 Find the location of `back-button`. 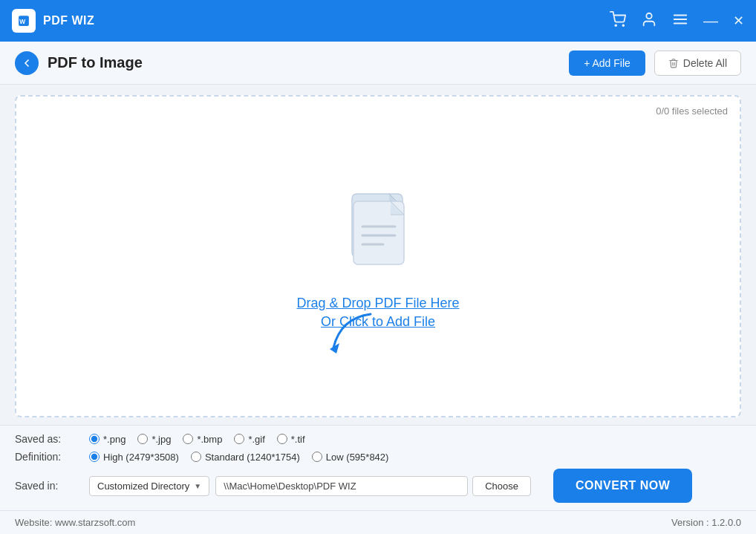

back-button is located at coordinates (27, 63).